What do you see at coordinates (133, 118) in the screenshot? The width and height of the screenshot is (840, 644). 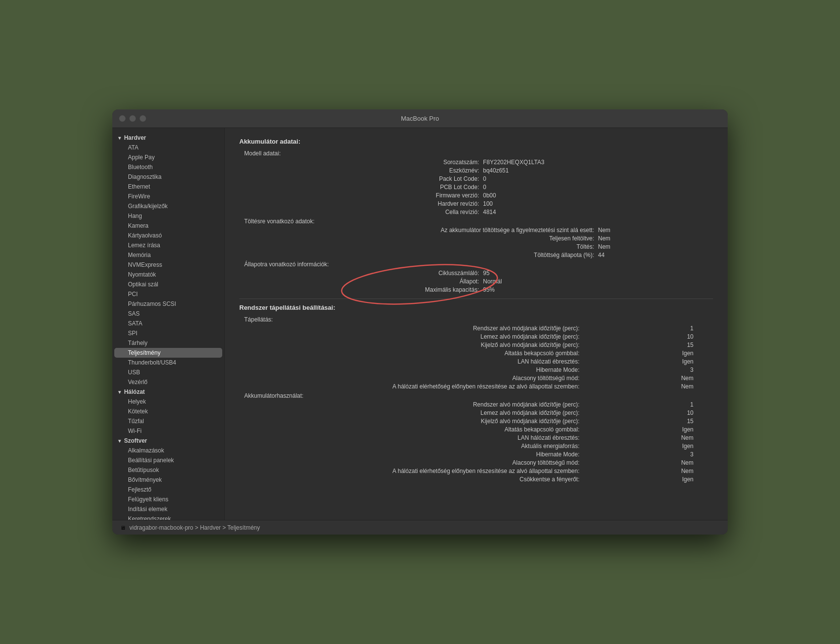 I see `minimize-button` at bounding box center [133, 118].